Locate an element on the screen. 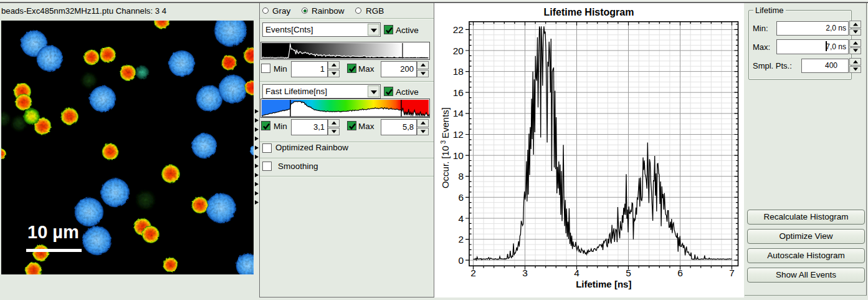  svg-text: 5 is located at coordinates (628, 273).